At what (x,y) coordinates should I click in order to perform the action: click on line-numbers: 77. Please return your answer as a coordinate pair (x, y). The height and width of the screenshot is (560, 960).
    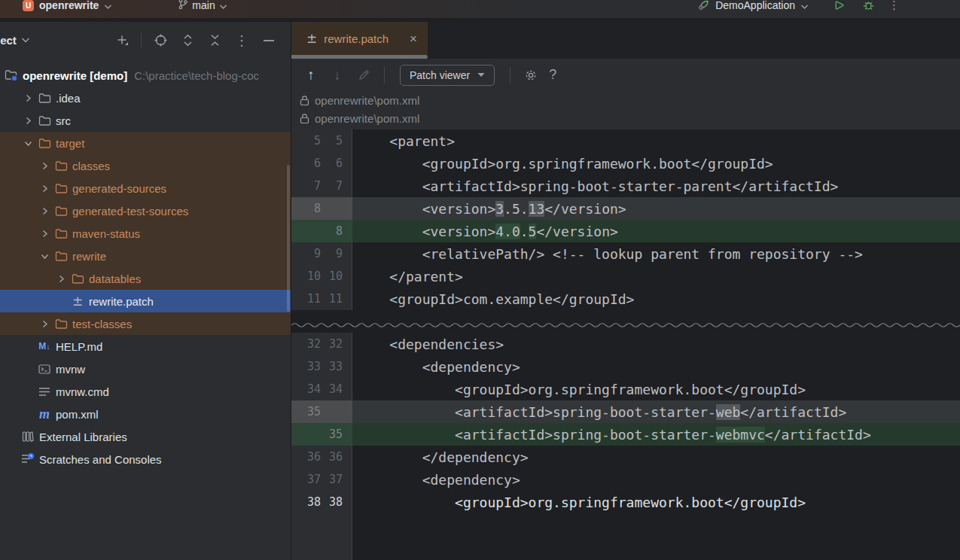
    Looking at the image, I should click on (322, 186).